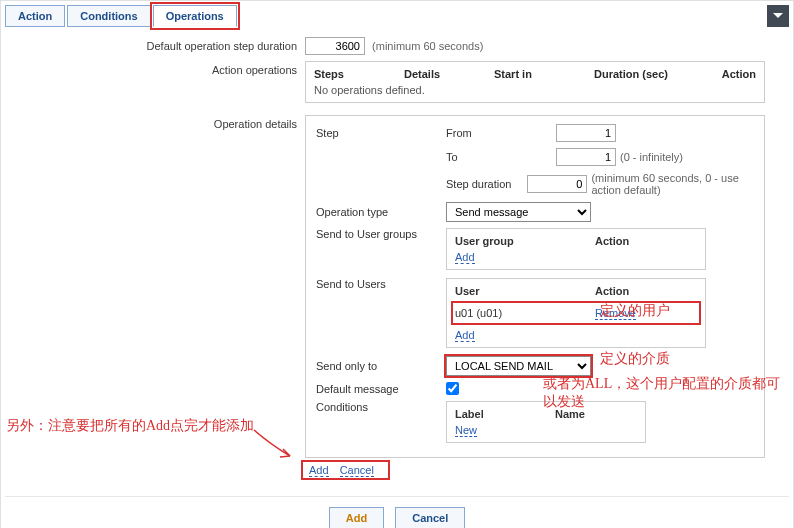 The width and height of the screenshot is (794, 528). What do you see at coordinates (570, 414) in the screenshot?
I see `c-th-name: Name` at bounding box center [570, 414].